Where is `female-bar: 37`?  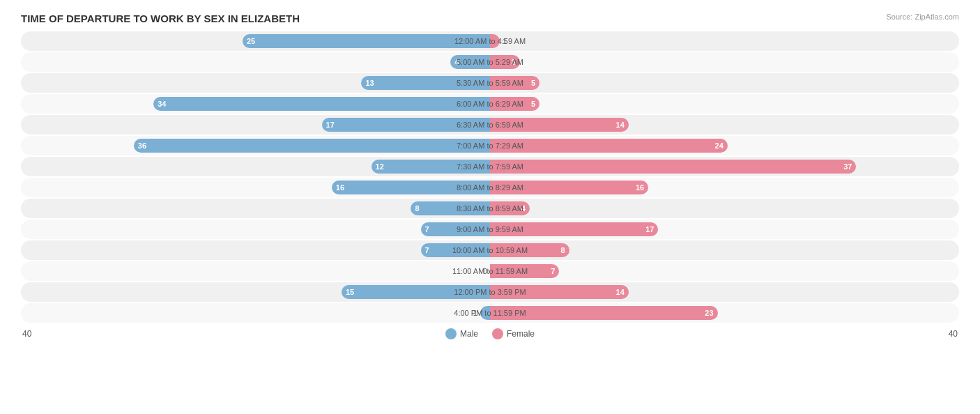
female-bar: 37 is located at coordinates (673, 167).